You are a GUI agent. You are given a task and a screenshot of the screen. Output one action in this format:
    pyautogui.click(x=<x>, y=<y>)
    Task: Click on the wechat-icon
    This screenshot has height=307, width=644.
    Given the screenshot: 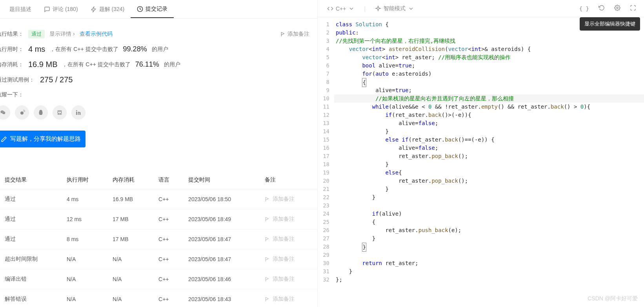 What is the action you would take?
    pyautogui.click(x=5, y=113)
    